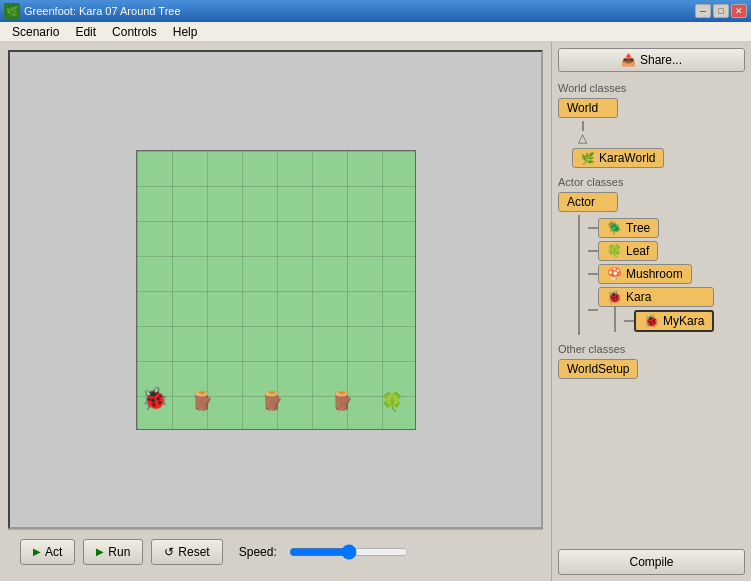 This screenshot has height=581, width=751. Describe the element at coordinates (629, 321) in the screenshot. I see `mykara-line-h` at that location.